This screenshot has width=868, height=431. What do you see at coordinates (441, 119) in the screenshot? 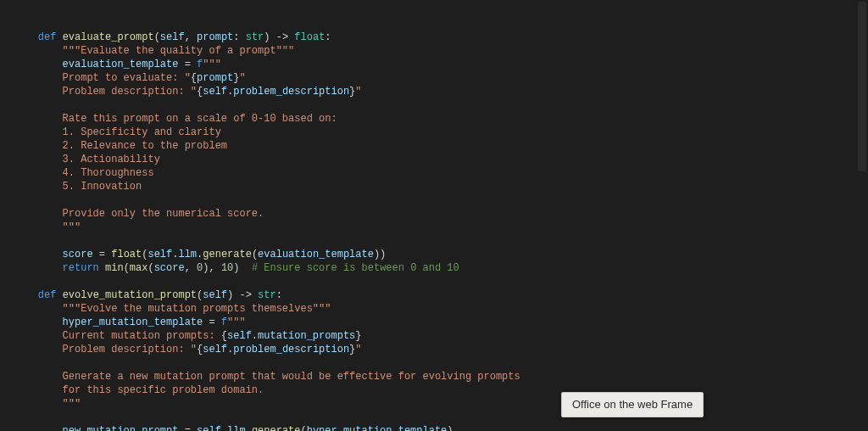
I see `code-line: Rate this prompt on a scale of 0-10 base…` at bounding box center [441, 119].